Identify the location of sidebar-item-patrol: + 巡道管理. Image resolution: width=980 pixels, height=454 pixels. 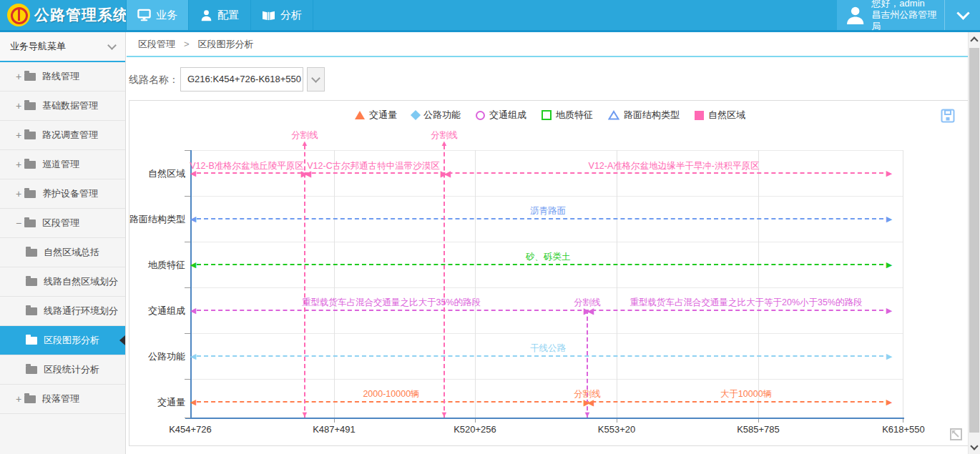
(63, 164).